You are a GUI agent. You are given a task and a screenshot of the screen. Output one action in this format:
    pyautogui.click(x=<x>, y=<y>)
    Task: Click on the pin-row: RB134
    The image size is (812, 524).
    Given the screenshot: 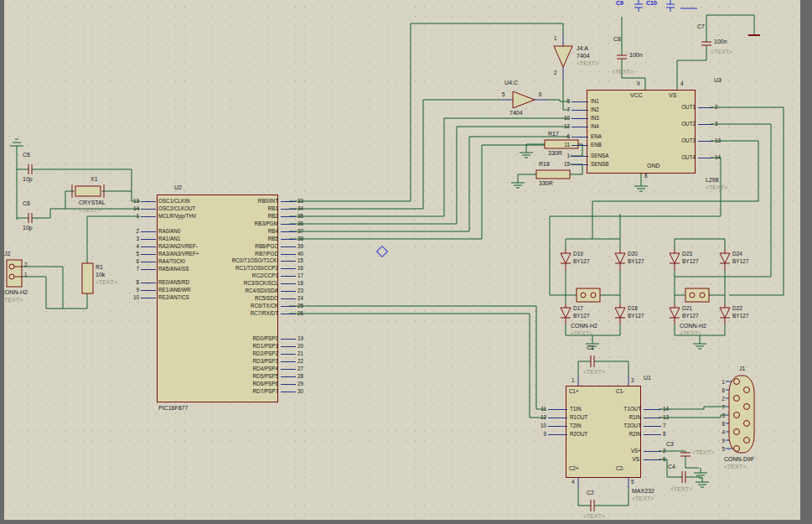 What is the action you would take?
    pyautogui.click(x=241, y=210)
    